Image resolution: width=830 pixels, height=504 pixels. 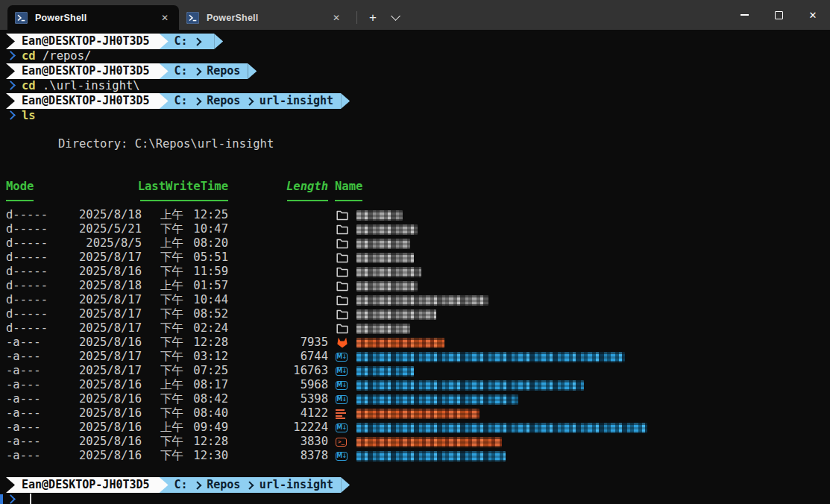 I want to click on time-cell: 08:52, so click(x=206, y=315).